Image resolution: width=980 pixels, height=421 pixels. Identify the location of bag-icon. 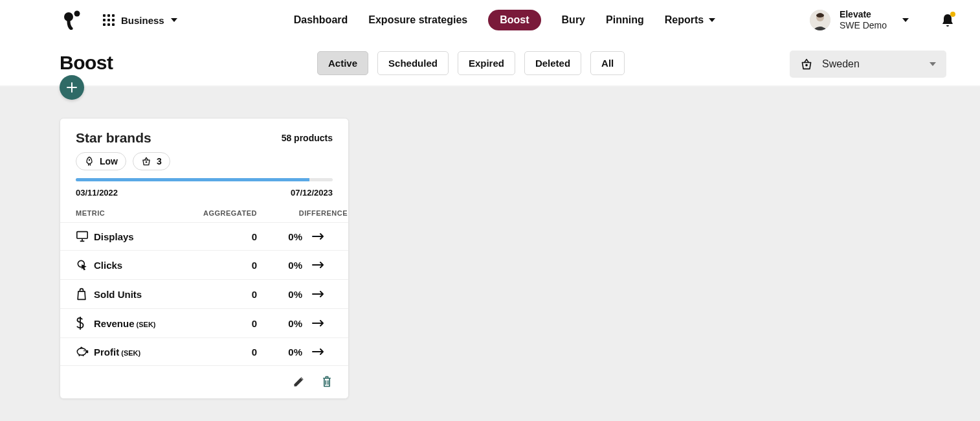
(85, 294).